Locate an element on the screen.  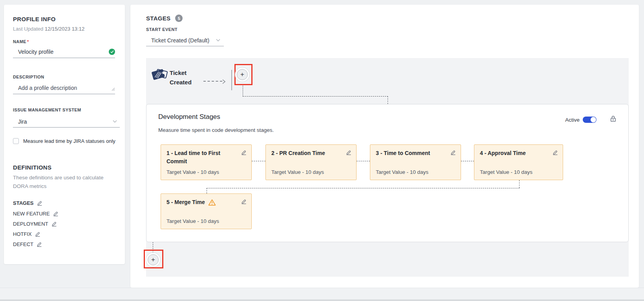
stage-title: 2 - PR Creation Time is located at coordinates (298, 153).